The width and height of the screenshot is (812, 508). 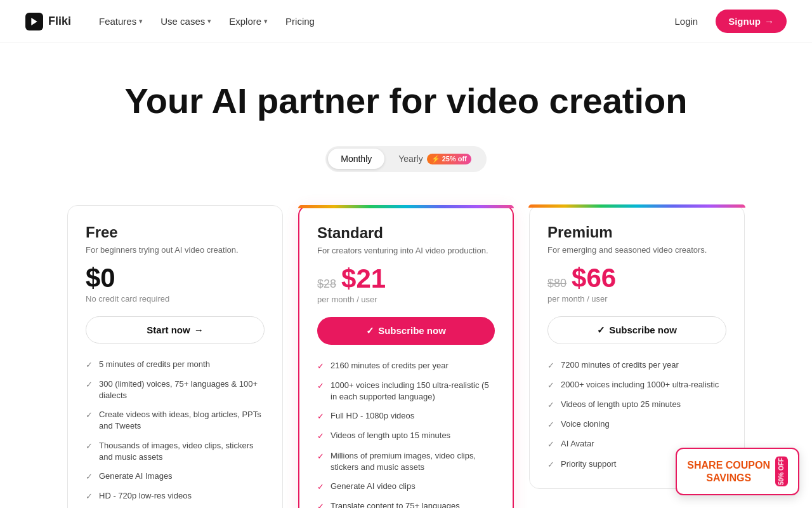 I want to click on list-item: ✓Full HD - 1080p videos, so click(x=406, y=417).